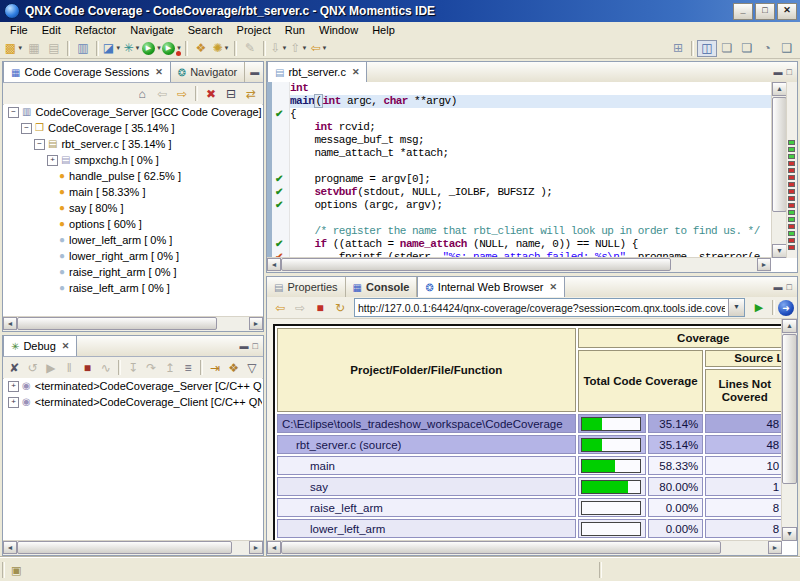 This screenshot has width=800, height=581. What do you see at coordinates (133, 402) in the screenshot?
I see `debug-launch-item: +◉<terminated>CodeCoverage_Client [C/C++…` at bounding box center [133, 402].